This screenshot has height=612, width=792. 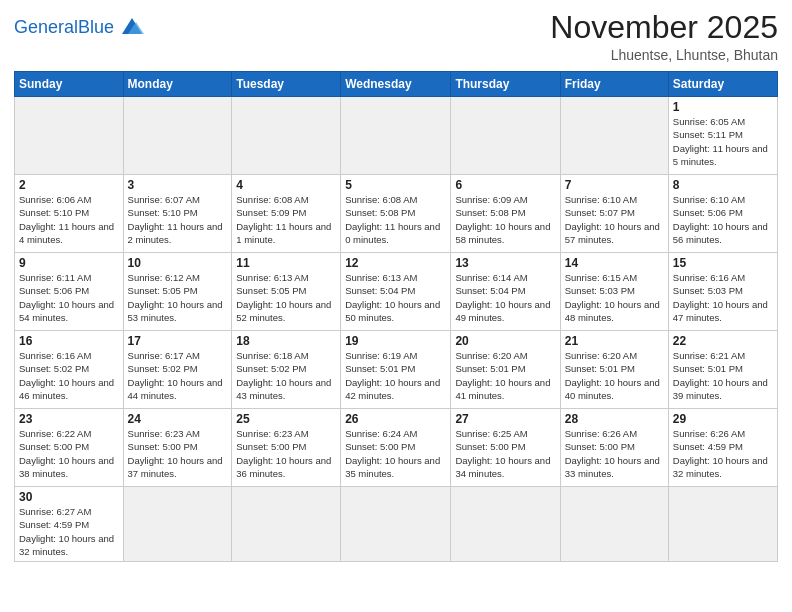 I want to click on day-number: 29, so click(x=723, y=419).